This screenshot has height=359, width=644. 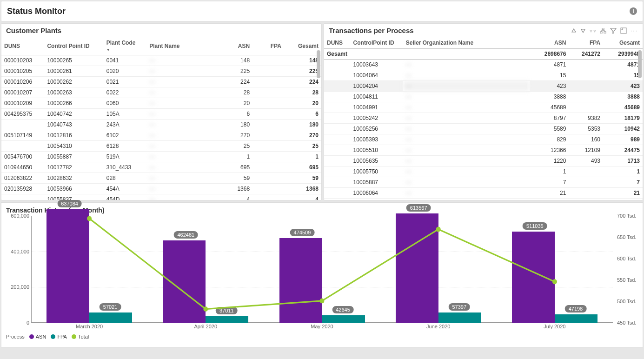 What do you see at coordinates (161, 136) in the screenshot?
I see `table-row: 005107149100128166102—270270` at bounding box center [161, 136].